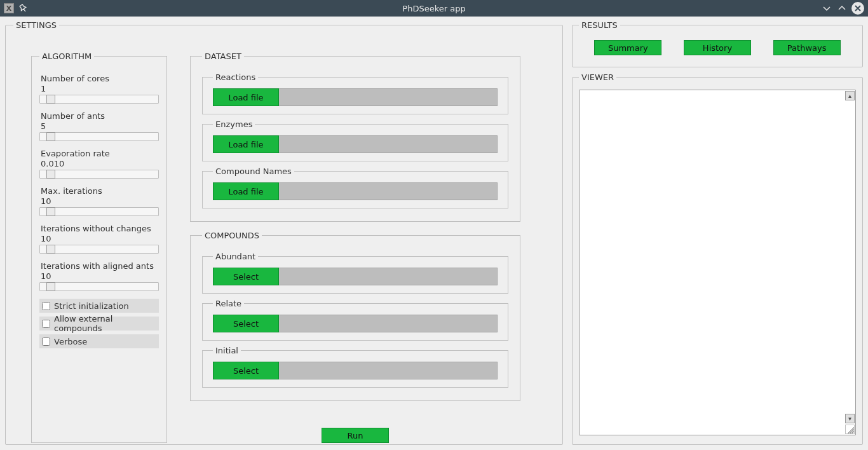 The image size is (868, 450). What do you see at coordinates (99, 89) in the screenshot?
I see `algo-cores-value: 1` at bounding box center [99, 89].